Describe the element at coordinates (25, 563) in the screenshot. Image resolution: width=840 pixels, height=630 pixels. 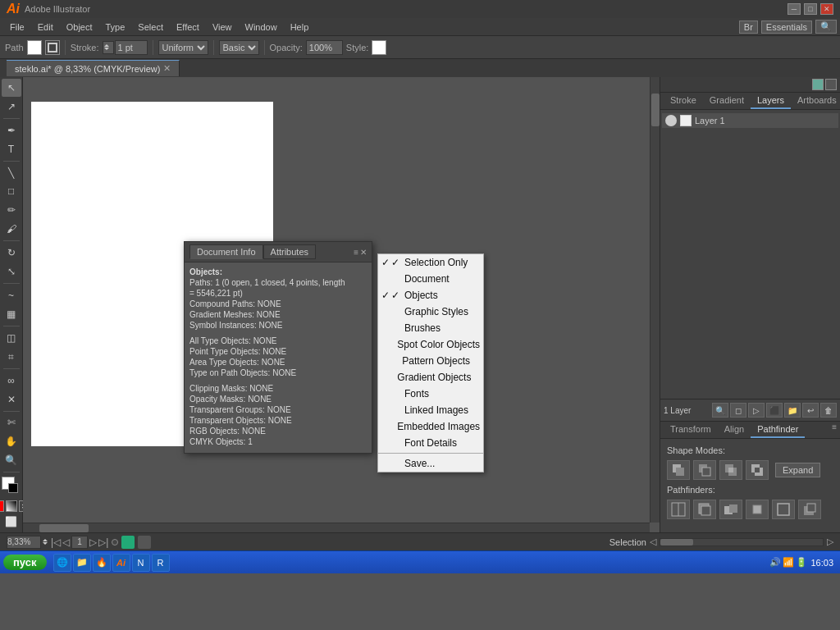
I see `start-button: пуск` at that location.